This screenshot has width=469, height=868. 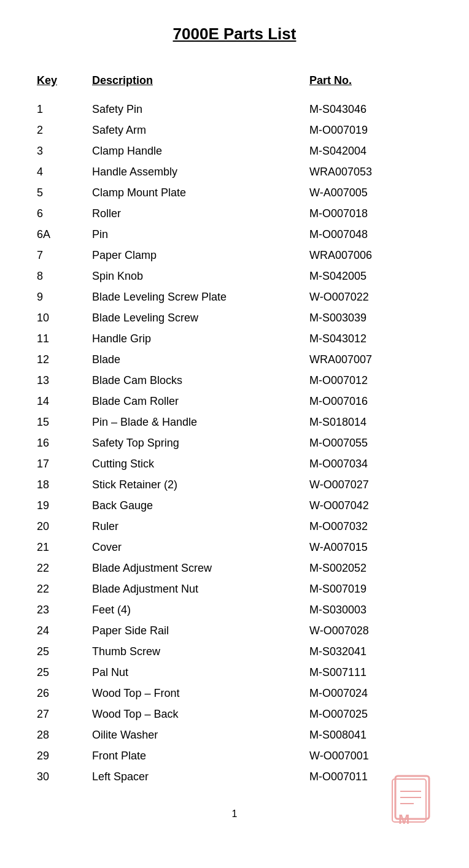 I want to click on part-key: 14, so click(x=64, y=401).